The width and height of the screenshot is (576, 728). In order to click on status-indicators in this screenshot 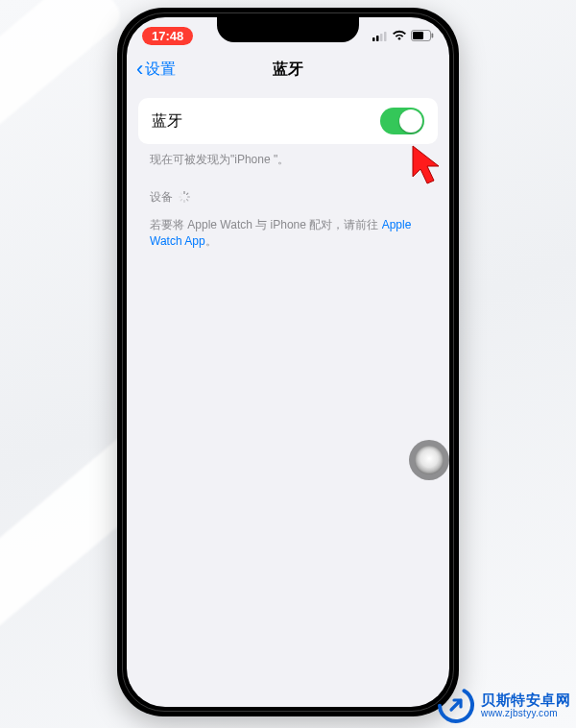, I will do `click(403, 36)`.